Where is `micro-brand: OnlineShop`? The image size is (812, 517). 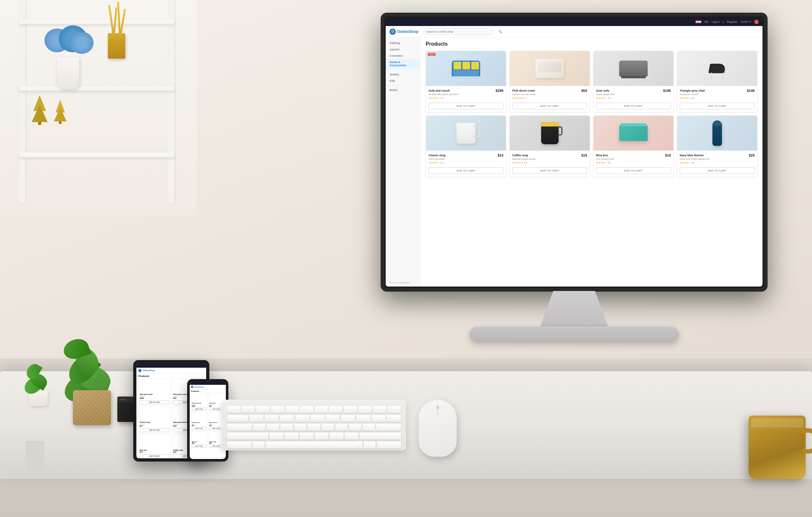 micro-brand: OnlineShop is located at coordinates (199, 387).